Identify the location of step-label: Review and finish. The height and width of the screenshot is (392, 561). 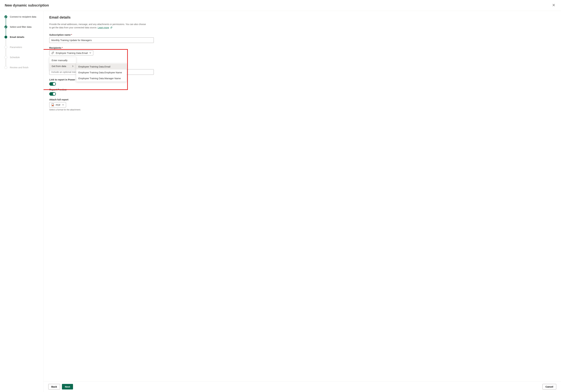
(19, 67).